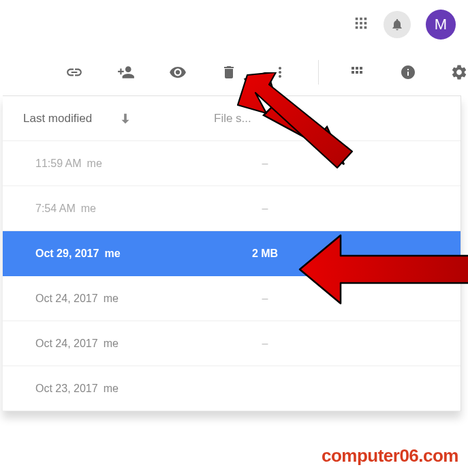  I want to click on column-modified-label: Last modified, so click(57, 119).